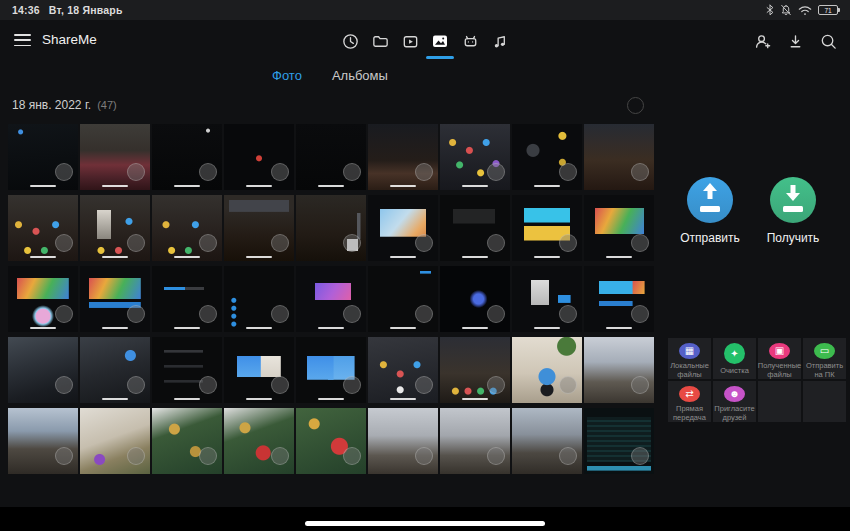  Describe the element at coordinates (734, 402) in the screenshot. I see `shortcut-invite-friends: ☻Пригласите друзей` at that location.